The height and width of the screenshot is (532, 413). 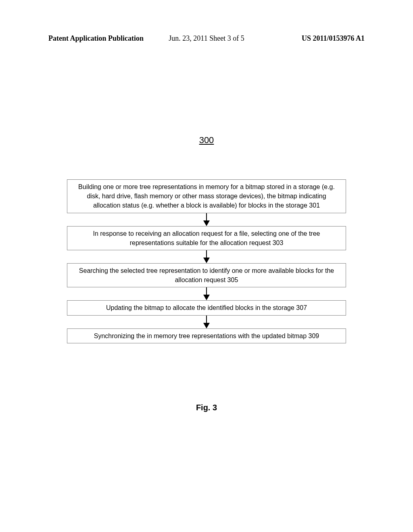 I want to click on flow-step-309: Synchronizing the in memory tree represe…, so click(x=206, y=336).